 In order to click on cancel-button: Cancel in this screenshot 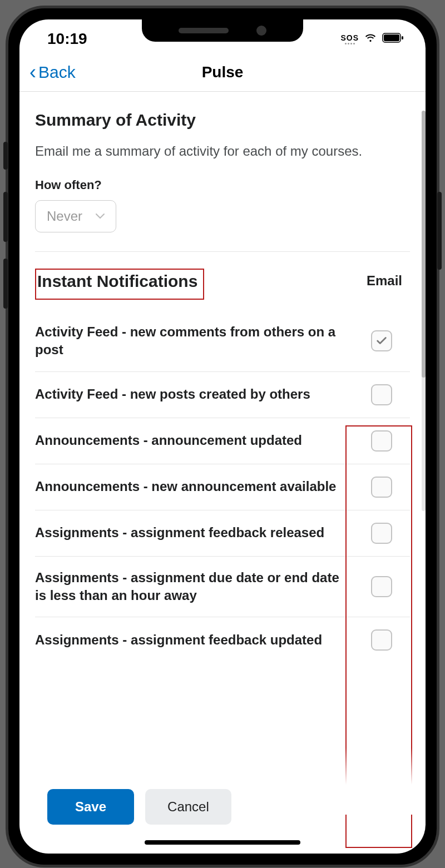, I will do `click(188, 807)`.